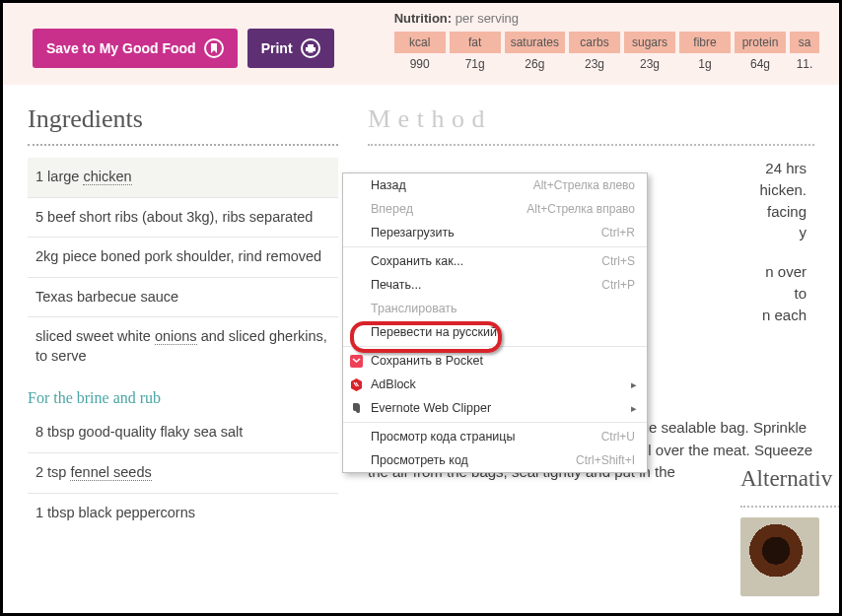 This screenshot has height=616, width=842. What do you see at coordinates (495, 332) in the screenshot?
I see `cm-translate-to-russian: Перевести на русский` at bounding box center [495, 332].